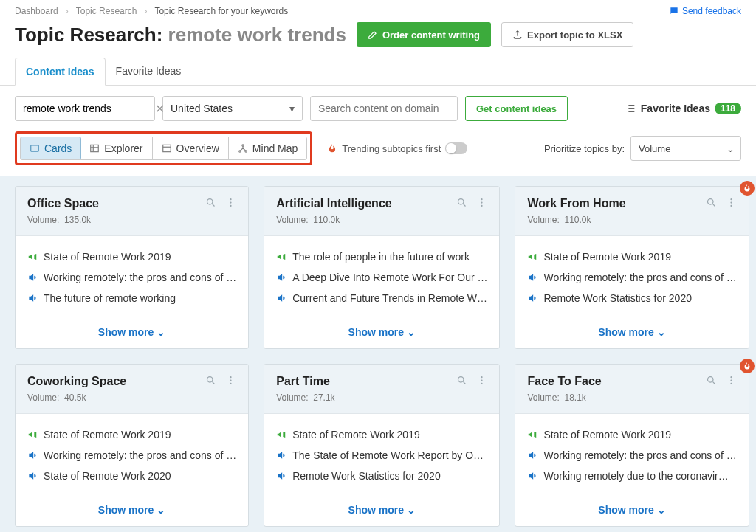 Image resolution: width=756 pixels, height=532 pixels. Describe the element at coordinates (243, 148) in the screenshot. I see `sitemap-icon` at that location.